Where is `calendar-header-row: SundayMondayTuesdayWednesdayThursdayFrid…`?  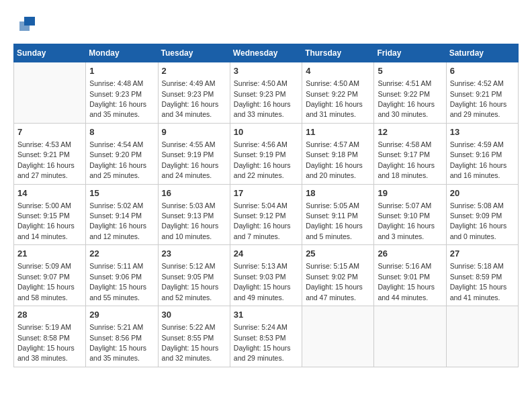 calendar-header-row: SundayMondayTuesdayWednesdayThursdayFrid… is located at coordinates (266, 54).